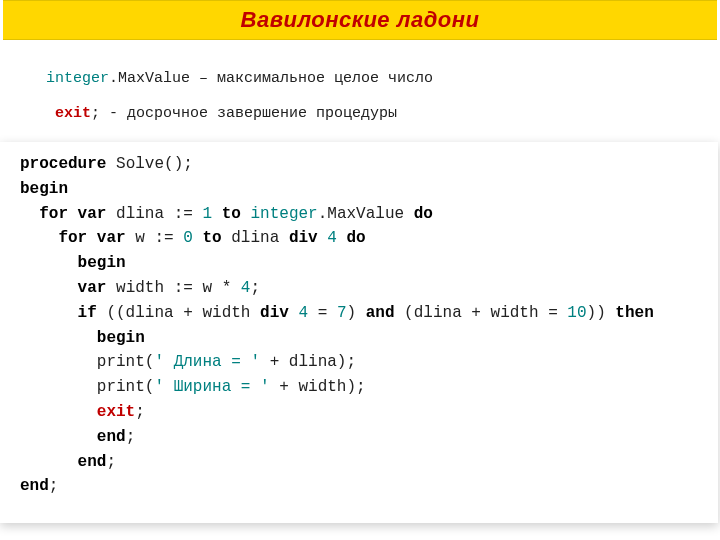  Describe the element at coordinates (383, 114) in the screenshot. I see `def-exit: exit; - досрочное завершение процедуры` at that location.